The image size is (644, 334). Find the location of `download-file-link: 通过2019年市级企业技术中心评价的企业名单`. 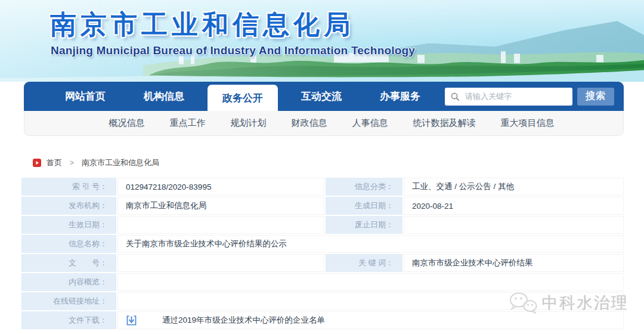

download-file-link: 通过2019年市级企业技术中心评价的企业名单 is located at coordinates (243, 320).